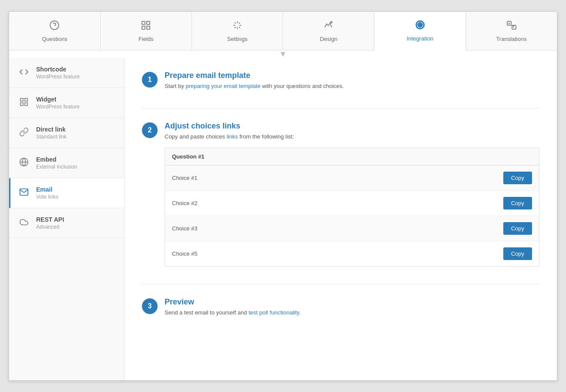 Image resolution: width=566 pixels, height=392 pixels. I want to click on tab-questions-label: Questions, so click(55, 39).